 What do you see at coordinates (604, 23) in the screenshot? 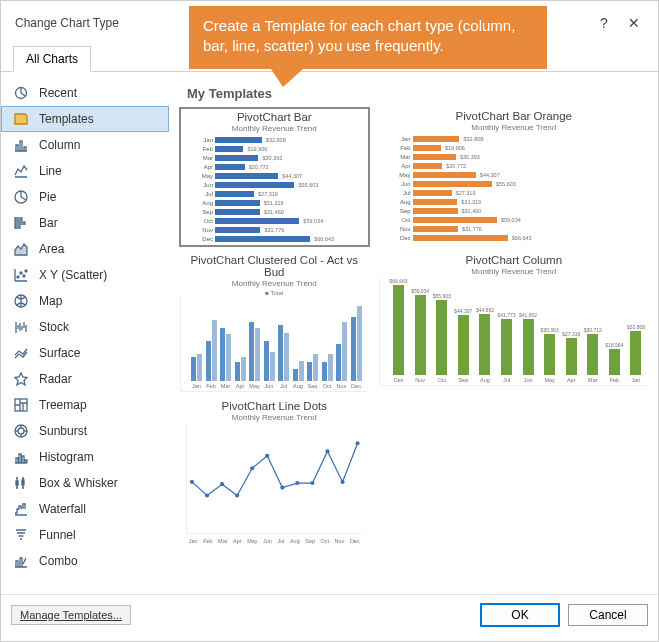
I see `help-icon: ?` at bounding box center [604, 23].